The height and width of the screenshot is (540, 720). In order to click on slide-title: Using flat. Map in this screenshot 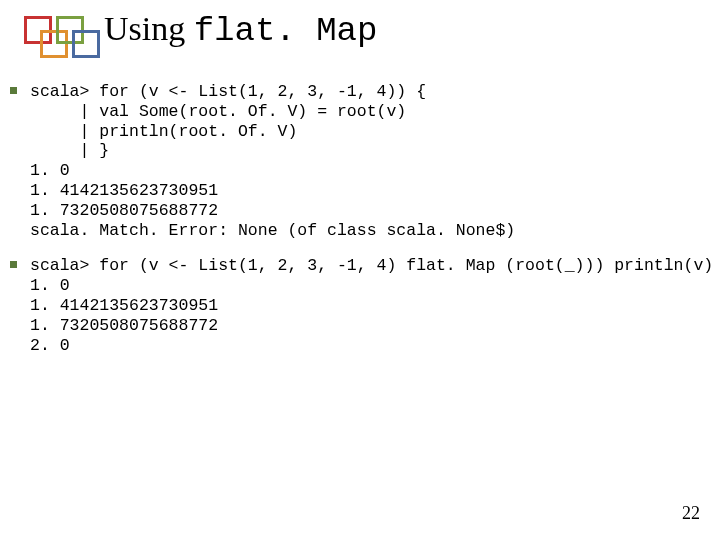, I will do `click(240, 30)`.